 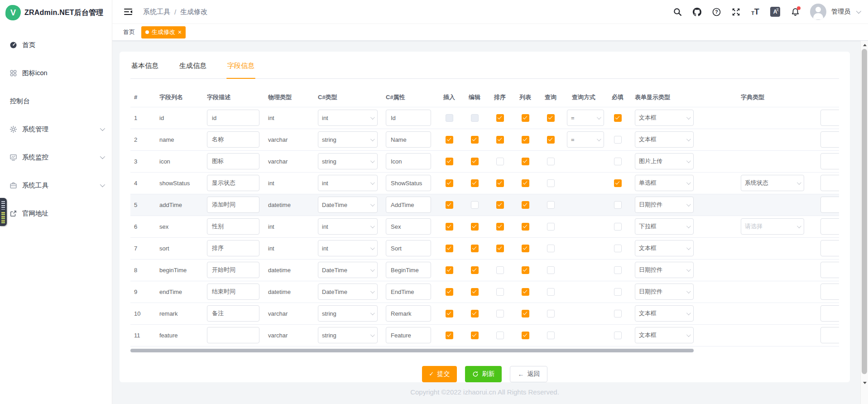 I want to click on cs-property-input: Id, so click(x=408, y=118).